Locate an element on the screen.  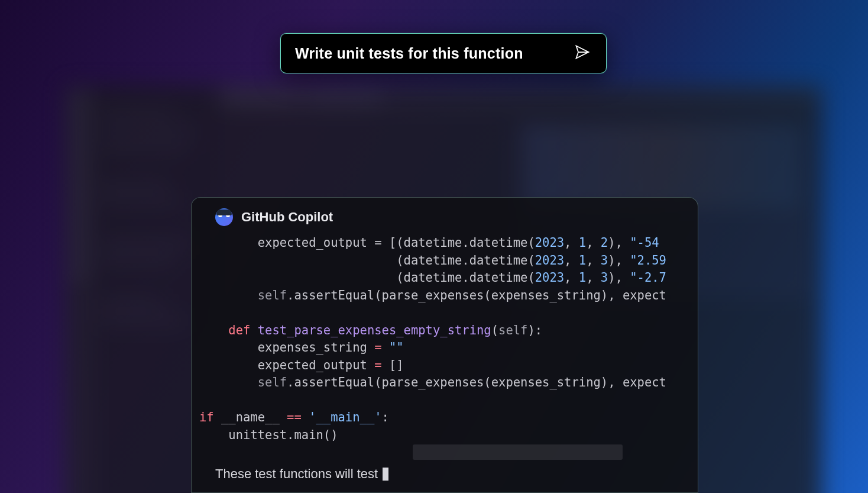
copilot-avatar-icon is located at coordinates (224, 217).